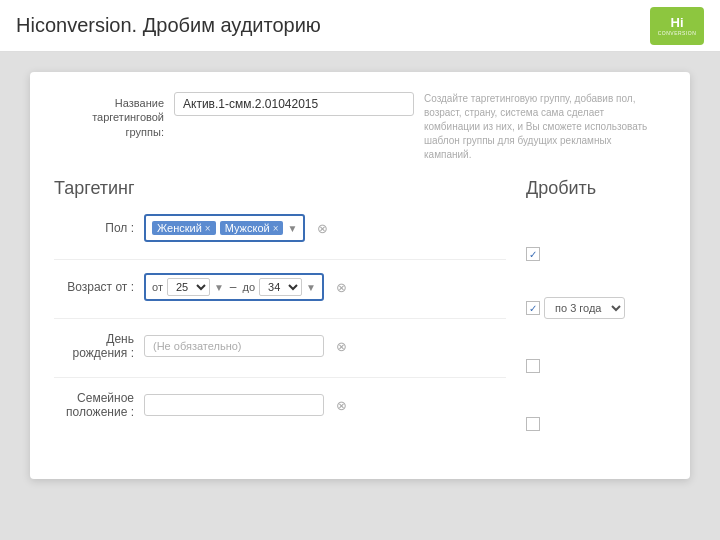 Image resolution: width=720 pixels, height=540 pixels. I want to click on drobit-age-checkbox, so click(533, 308).